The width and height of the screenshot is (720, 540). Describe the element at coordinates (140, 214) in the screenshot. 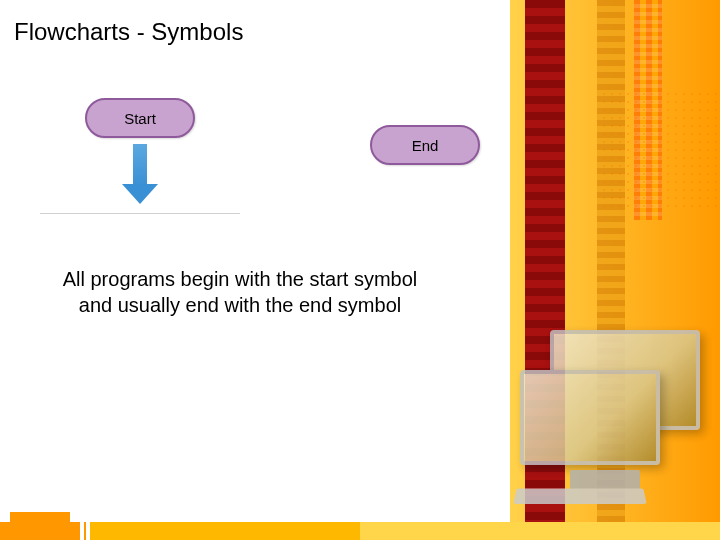

I see `divider` at that location.